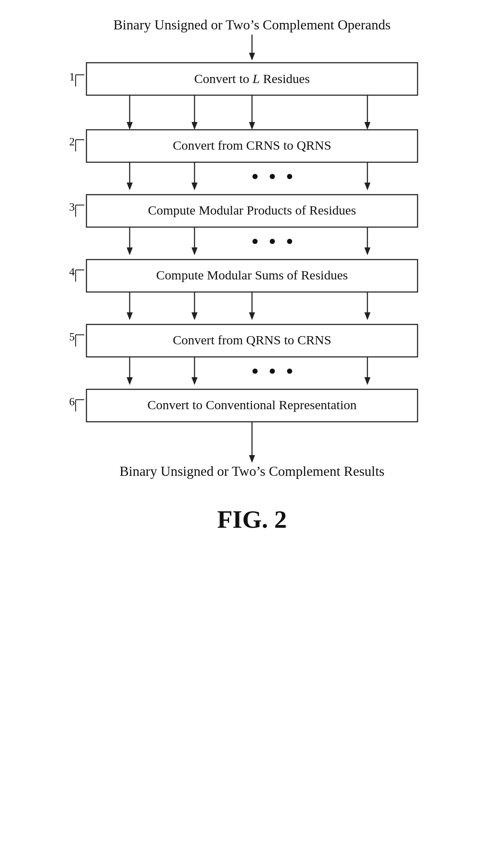 The height and width of the screenshot is (847, 504). Describe the element at coordinates (252, 275) in the screenshot. I see `box-4-text: Compute Modular Sums of Residues` at that location.